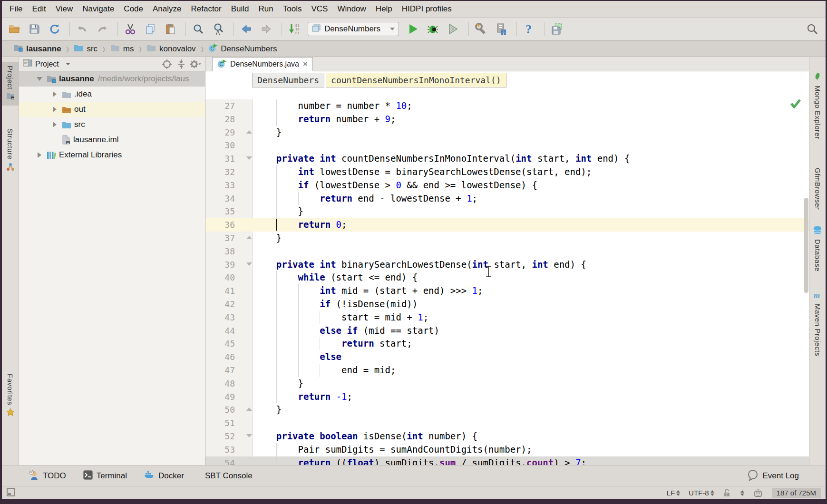 The width and height of the screenshot is (827, 504). Describe the element at coordinates (112, 94) in the screenshot. I see `tree-row--idea: .idea` at that location.